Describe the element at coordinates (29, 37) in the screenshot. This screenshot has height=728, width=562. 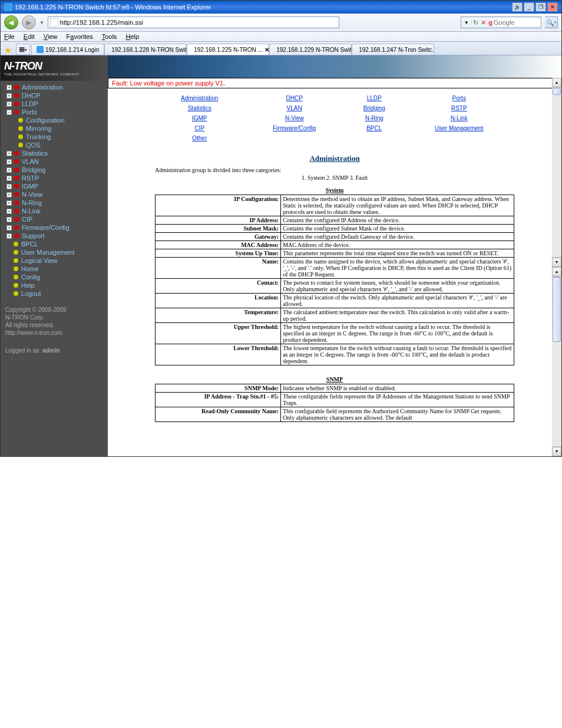
I see `menu-edit: Edit` at that location.